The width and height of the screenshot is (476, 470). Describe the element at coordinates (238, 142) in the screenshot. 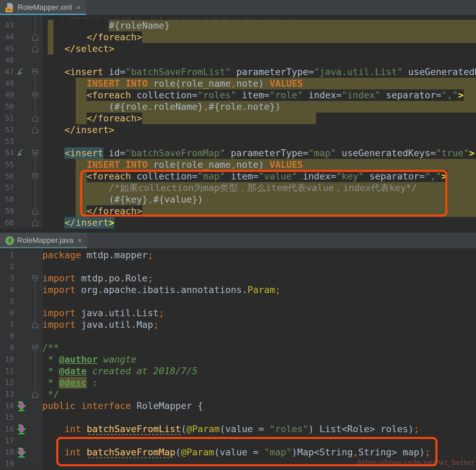

I see `code-line: 53` at that location.